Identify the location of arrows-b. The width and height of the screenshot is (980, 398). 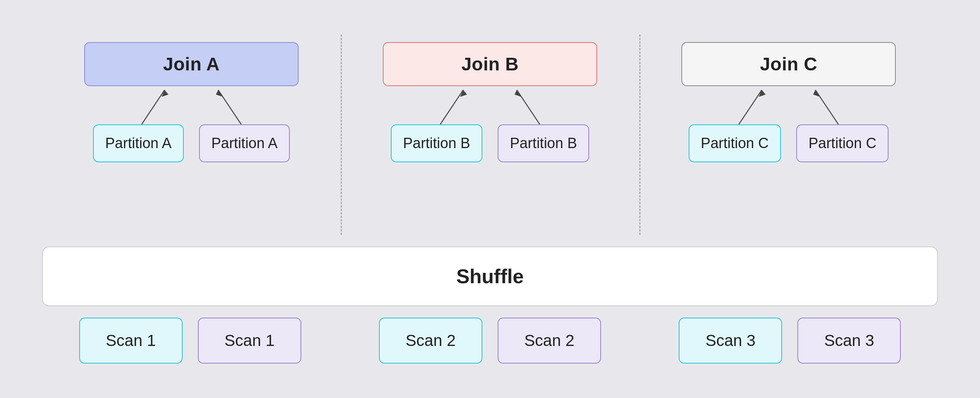
(490, 105).